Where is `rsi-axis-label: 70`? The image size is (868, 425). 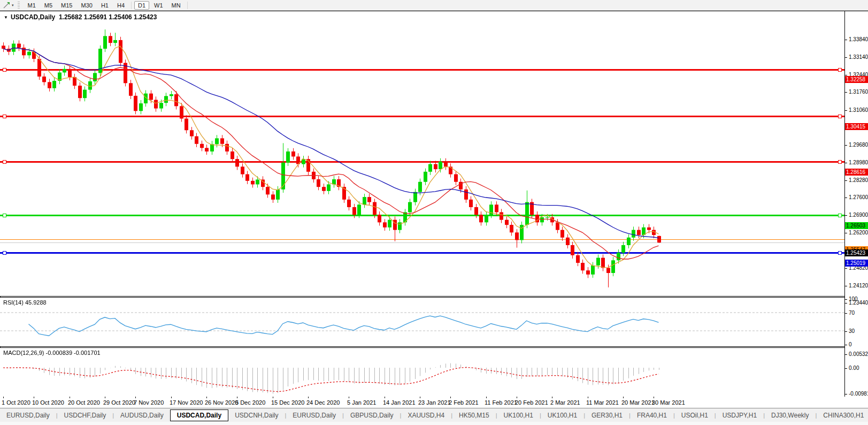
rsi-axis-label: 70 is located at coordinates (851, 313).